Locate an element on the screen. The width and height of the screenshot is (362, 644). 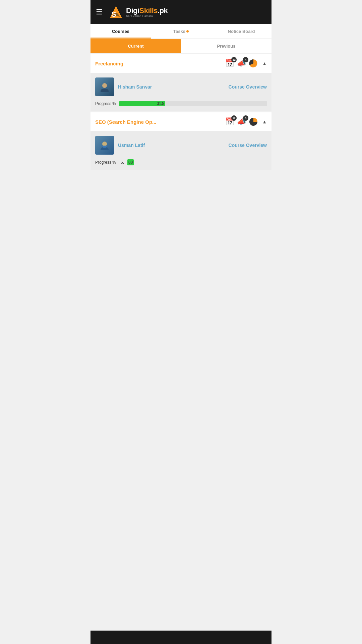
course-freelancing-detail: Hisham Sarwar Course Overview Progress %… is located at coordinates (181, 92).